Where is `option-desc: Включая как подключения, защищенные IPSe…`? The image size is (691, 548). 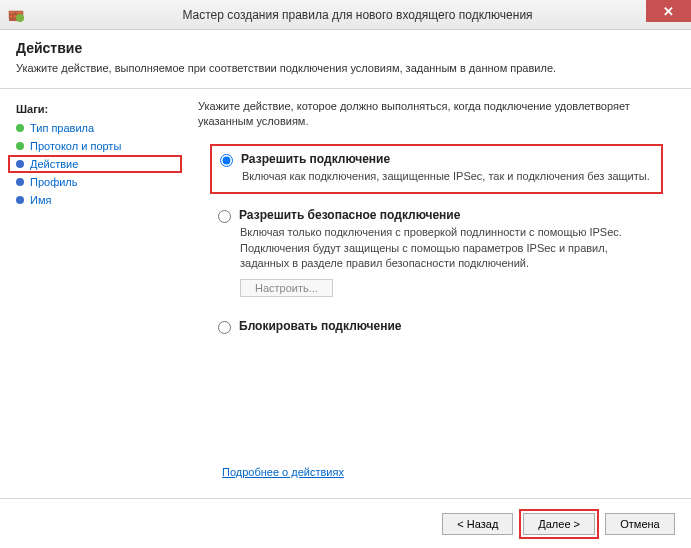
option-desc: Включая как подключения, защищенные IPSe… is located at coordinates (448, 176).